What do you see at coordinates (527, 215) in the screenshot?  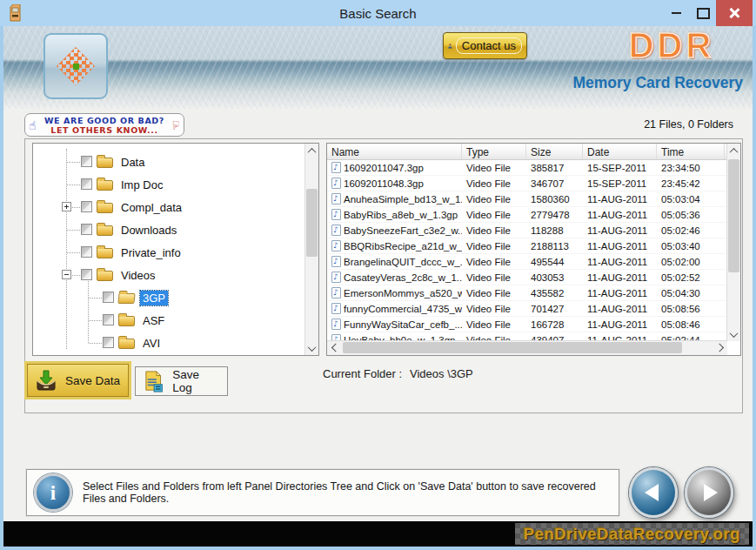 I see `file-row: BabyRibs_a8eb_w_1.3gpVideo File277947811…` at bounding box center [527, 215].